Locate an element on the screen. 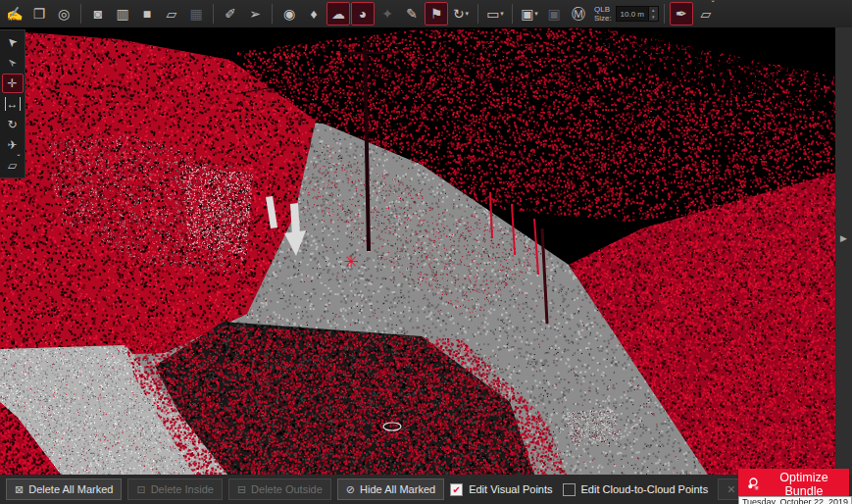 This screenshot has height=504, width=852. bottom-bar: ⊠Delete All Marked⊡Delete Inside⊟Delete … is located at coordinates (426, 489).